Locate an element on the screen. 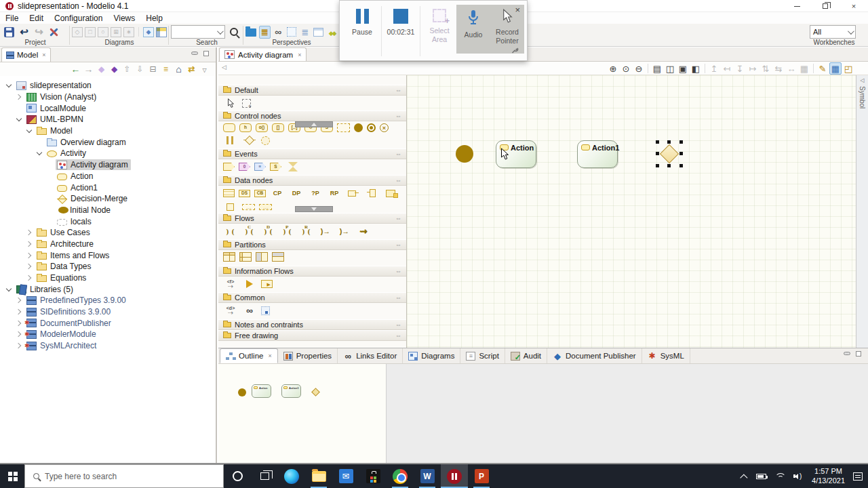  close-icon: × is located at coordinates (517, 9).